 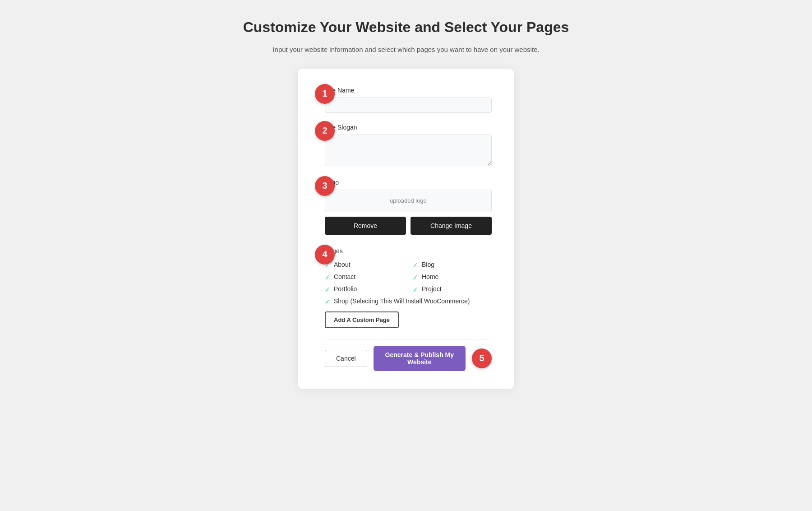 What do you see at coordinates (408, 150) in the screenshot?
I see `site-slogan-input` at bounding box center [408, 150].